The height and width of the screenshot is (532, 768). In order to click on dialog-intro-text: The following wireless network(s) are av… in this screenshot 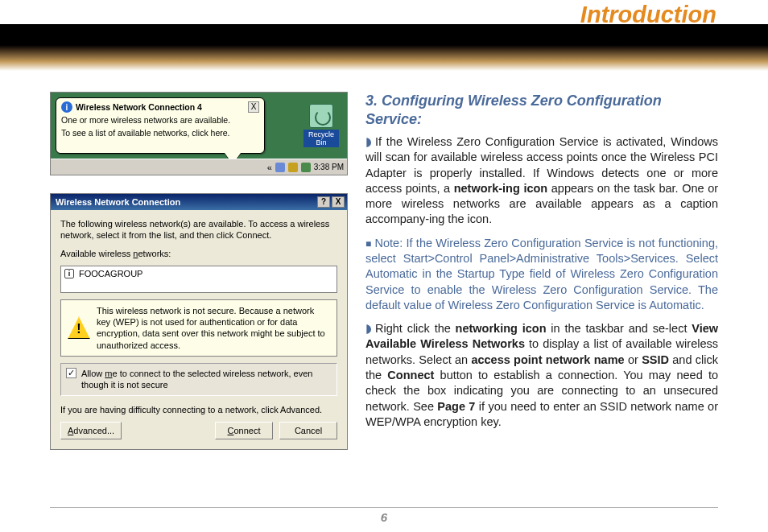, I will do `click(199, 230)`.